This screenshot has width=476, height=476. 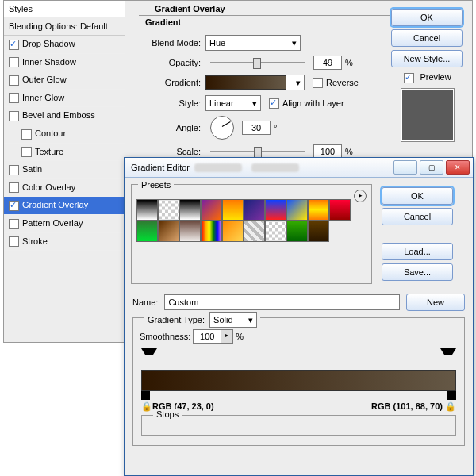 I want to click on smoothness-unit: %, so click(x=240, y=336).